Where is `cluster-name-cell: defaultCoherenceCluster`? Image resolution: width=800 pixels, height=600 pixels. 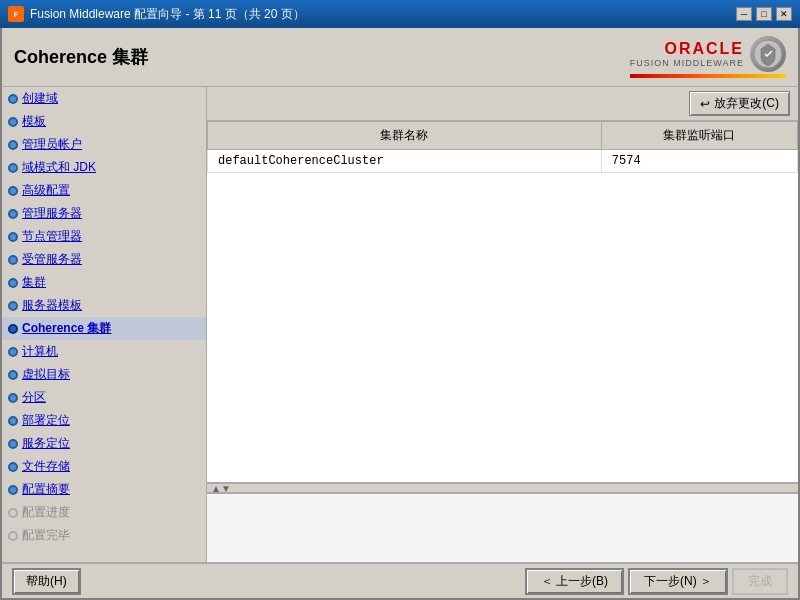
cluster-name-cell: defaultCoherenceCluster is located at coordinates (405, 162).